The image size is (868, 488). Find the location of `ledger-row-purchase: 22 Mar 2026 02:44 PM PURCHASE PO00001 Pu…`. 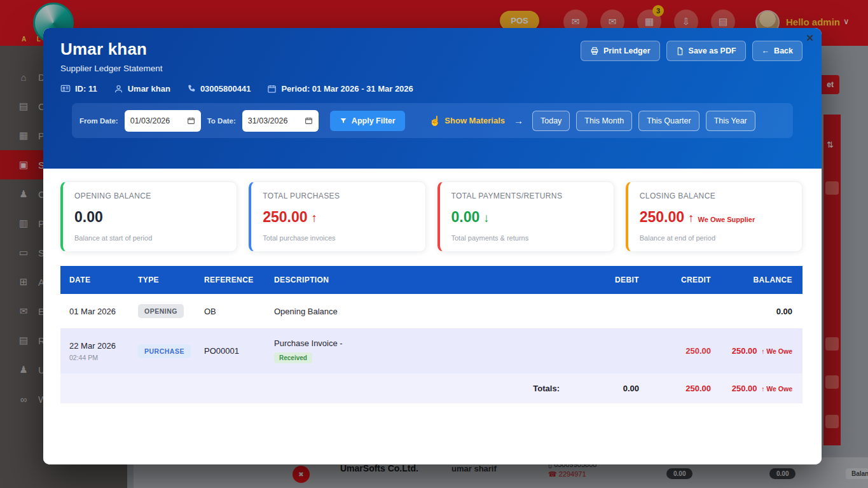

ledger-row-purchase: 22 Mar 2026 02:44 PM PURCHASE PO00001 Pu… is located at coordinates (431, 351).